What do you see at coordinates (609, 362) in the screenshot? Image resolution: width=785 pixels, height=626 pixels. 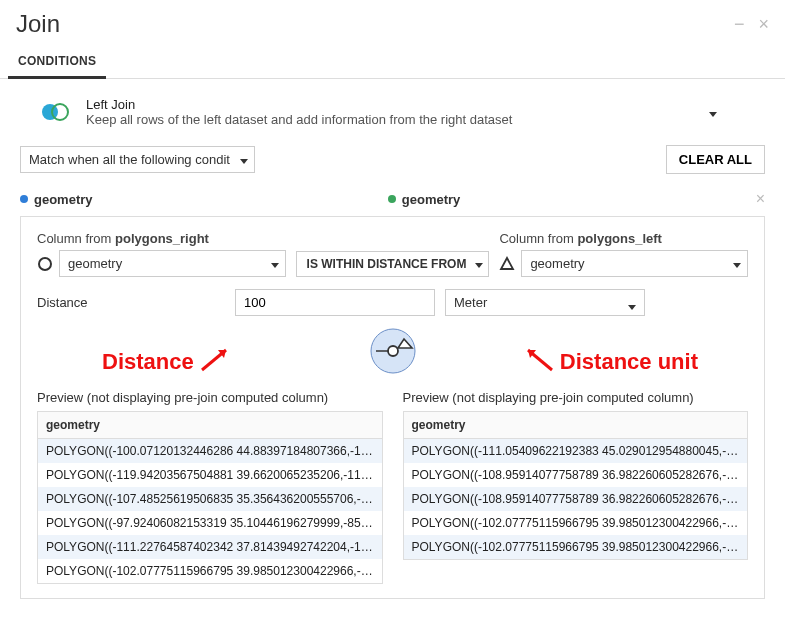 I see `annotation-unit: Distance unit` at bounding box center [609, 362].